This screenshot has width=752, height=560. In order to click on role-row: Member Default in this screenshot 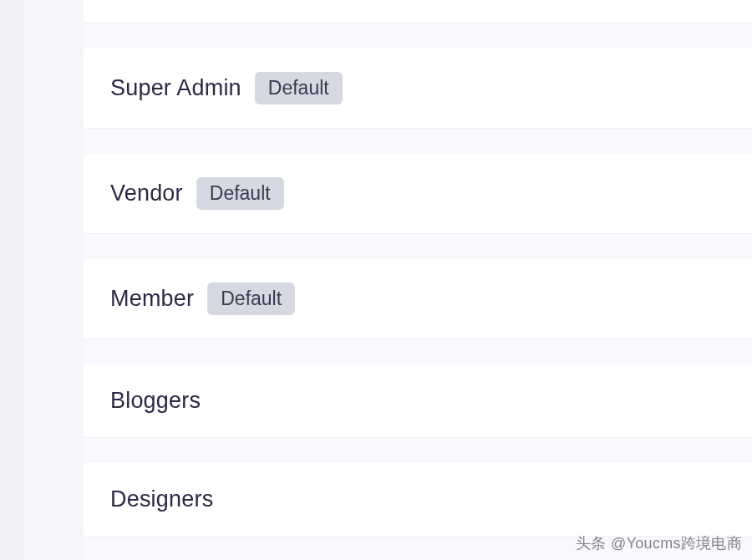, I will do `click(418, 299)`.